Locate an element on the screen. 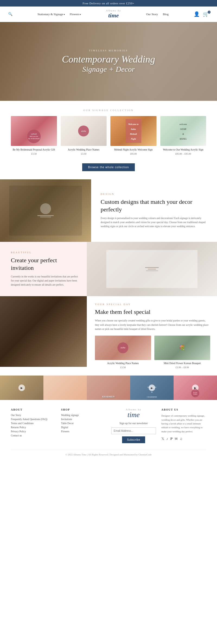  footer-shop-link-0: Wedding signage is located at coordinates (84, 415).